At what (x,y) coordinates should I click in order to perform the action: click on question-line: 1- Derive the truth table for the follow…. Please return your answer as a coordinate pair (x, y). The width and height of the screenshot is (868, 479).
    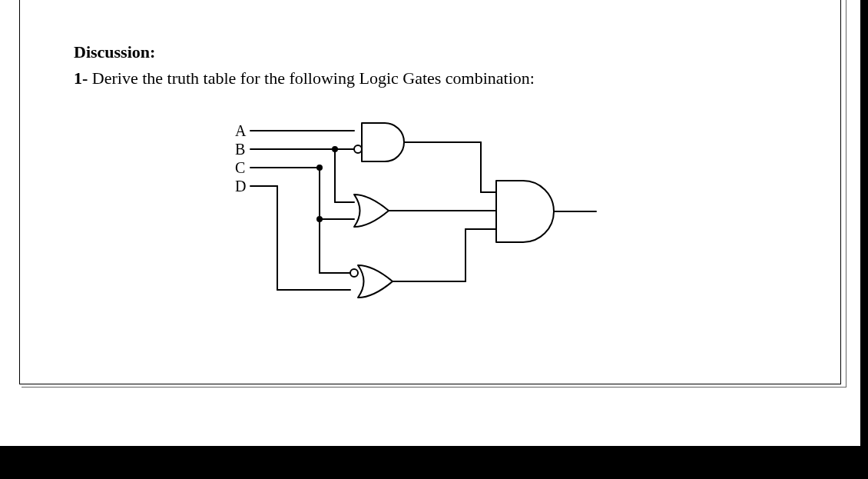
    Looking at the image, I should click on (457, 78).